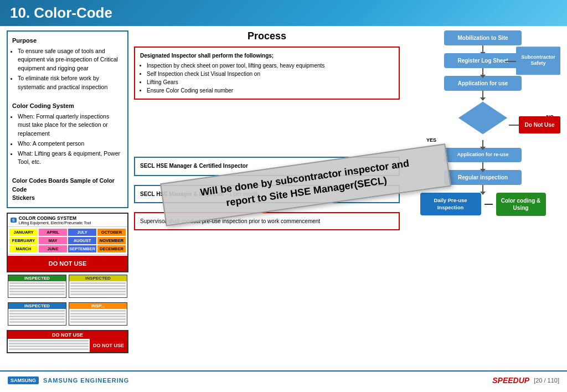 This screenshot has width=567, height=392. Describe the element at coordinates (539, 125) in the screenshot. I see `flow-do-not-use: Do Not Use` at that location.